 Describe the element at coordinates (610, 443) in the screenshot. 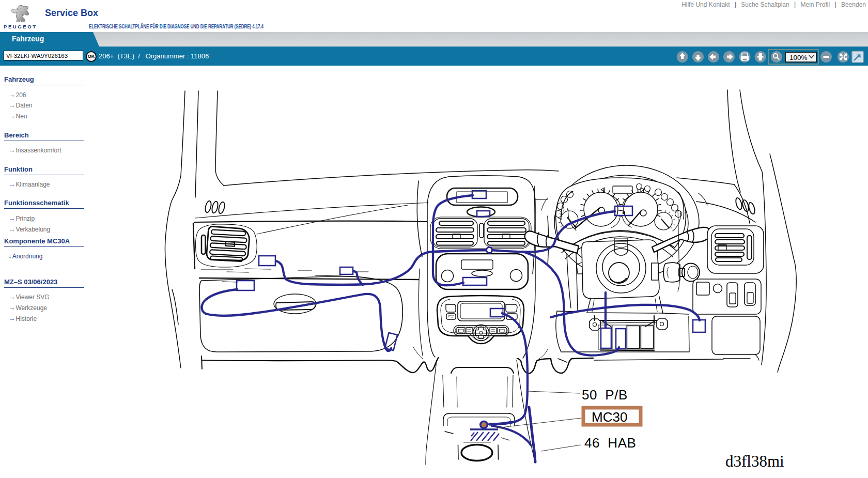

I see `svg-text: 46 HAB` at that location.